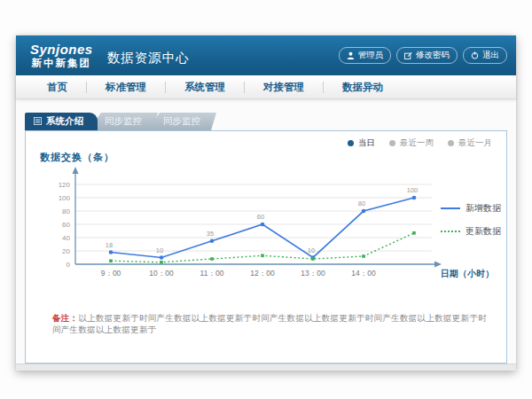 This screenshot has width=532, height=399. I want to click on nav-item-3: 对接管理, so click(284, 87).